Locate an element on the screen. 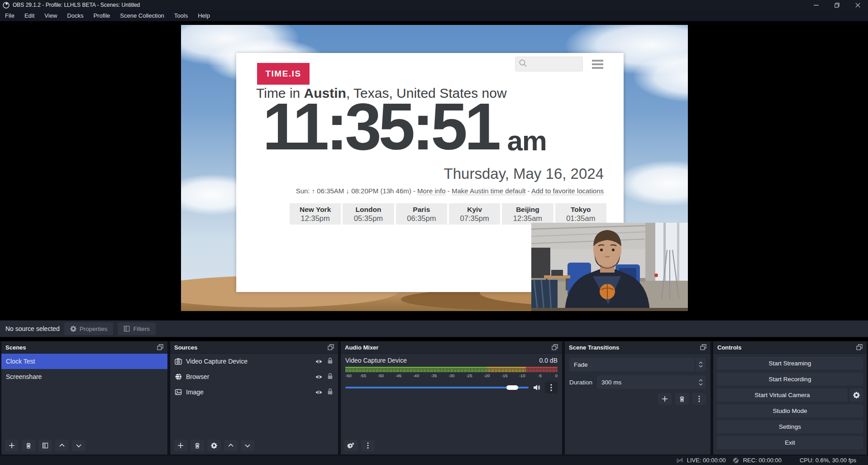 The width and height of the screenshot is (868, 465). control-button: Studio Mode is located at coordinates (790, 411).